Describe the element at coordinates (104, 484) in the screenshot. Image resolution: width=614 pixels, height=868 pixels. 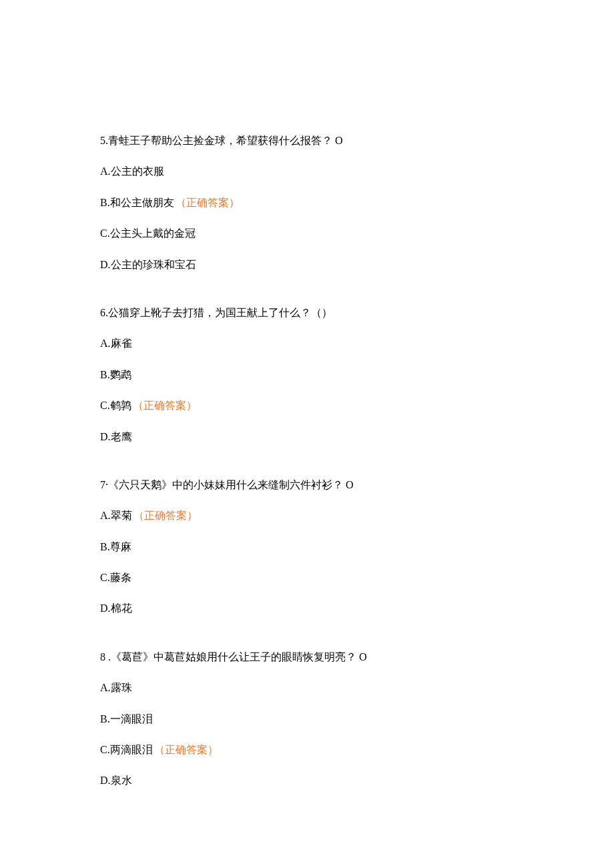
I see `question-number: 7·` at that location.